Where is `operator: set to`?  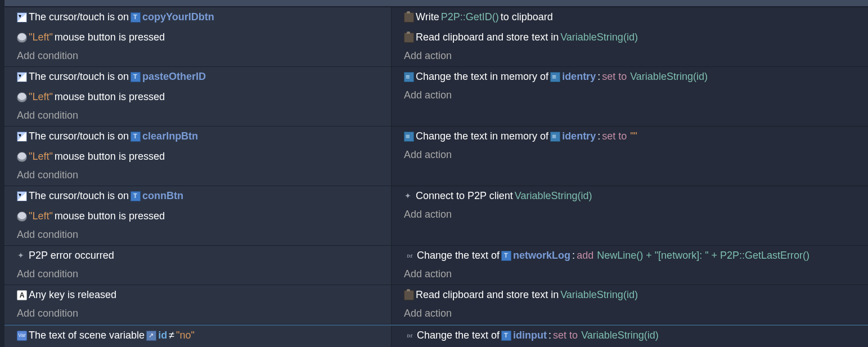 operator: set to is located at coordinates (614, 137).